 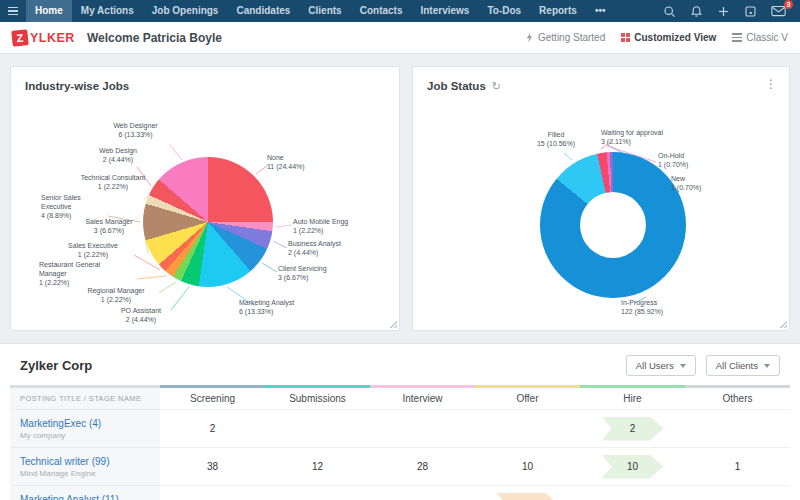 I want to click on offer-badge: 1, so click(x=528, y=496).